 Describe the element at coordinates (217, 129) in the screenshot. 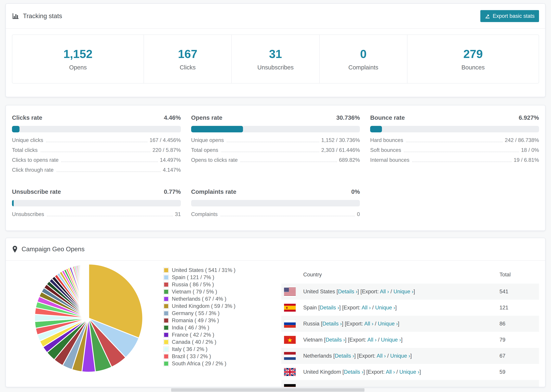

I see `progress-fill` at that location.